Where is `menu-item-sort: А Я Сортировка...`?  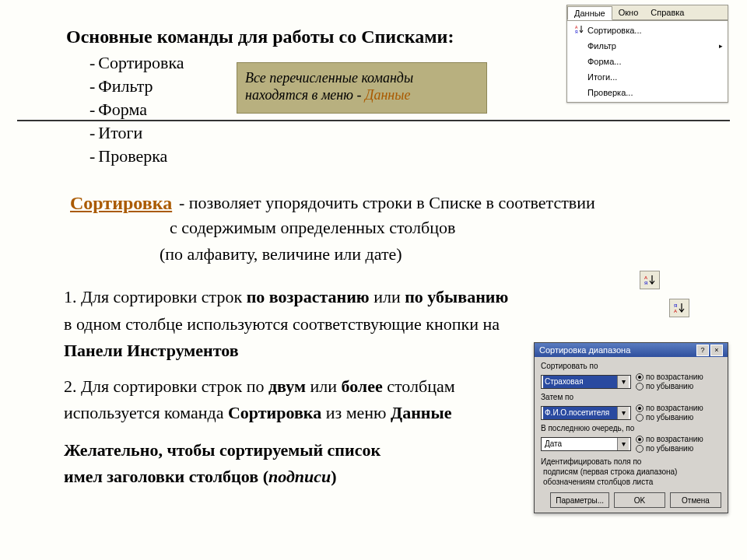
menu-item-sort: А Я Сортировка... is located at coordinates (647, 30).